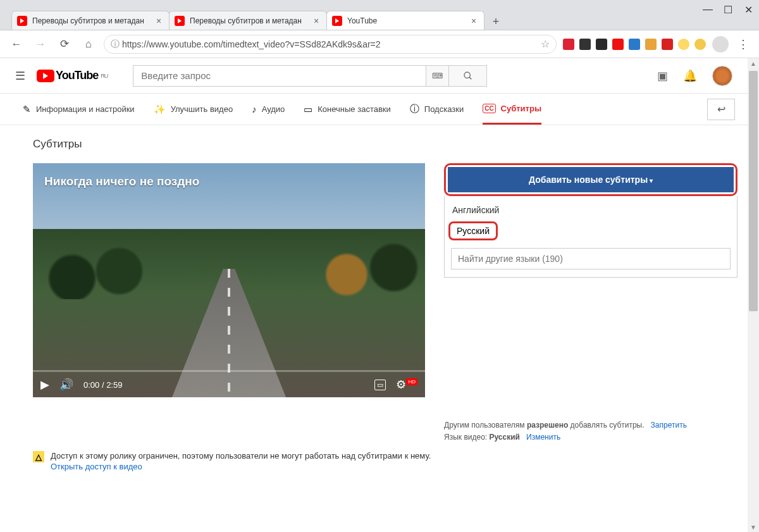 This screenshot has height=532, width=759. Describe the element at coordinates (468, 76) in the screenshot. I see `search-button` at that location.